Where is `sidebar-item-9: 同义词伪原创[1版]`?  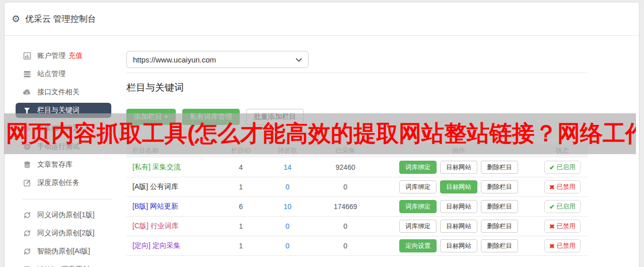
sidebar-item-9: 同义词伪原创[1版] is located at coordinates (65, 215).